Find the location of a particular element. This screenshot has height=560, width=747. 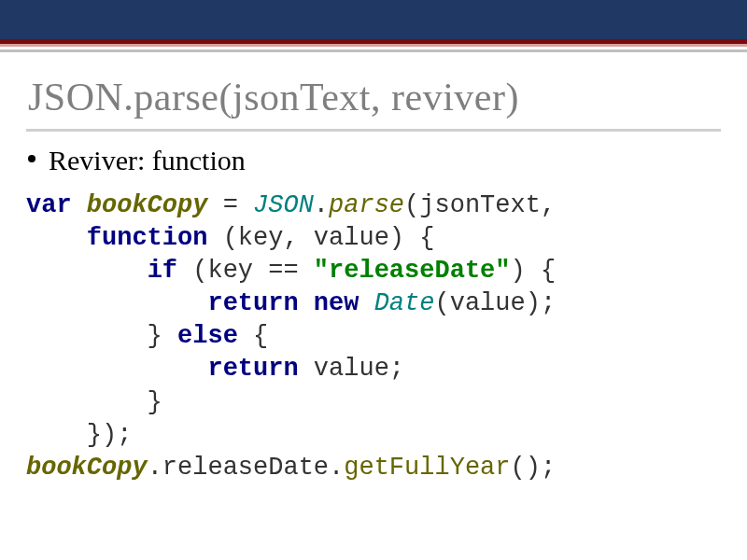

kw-var: var is located at coordinates (49, 205).